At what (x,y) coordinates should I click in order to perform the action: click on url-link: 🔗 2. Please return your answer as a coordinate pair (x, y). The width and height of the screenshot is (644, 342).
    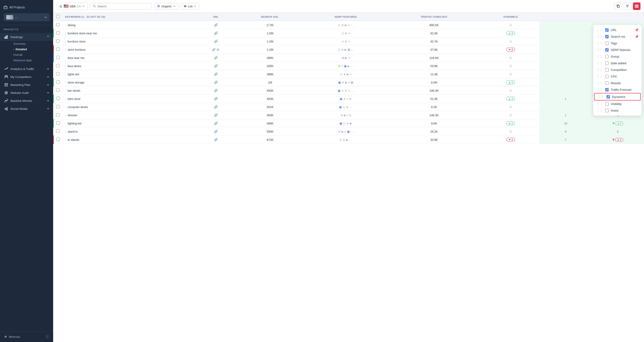
    Looking at the image, I should click on (216, 50).